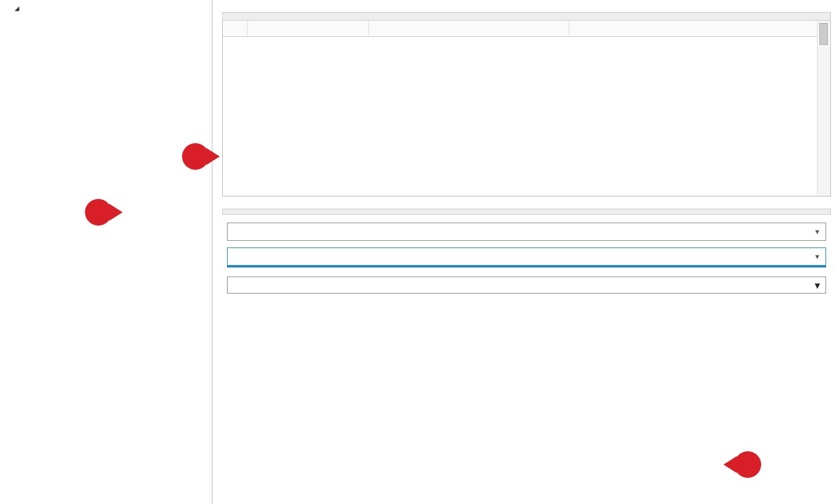  I want to click on conditions-heading, so click(527, 212).